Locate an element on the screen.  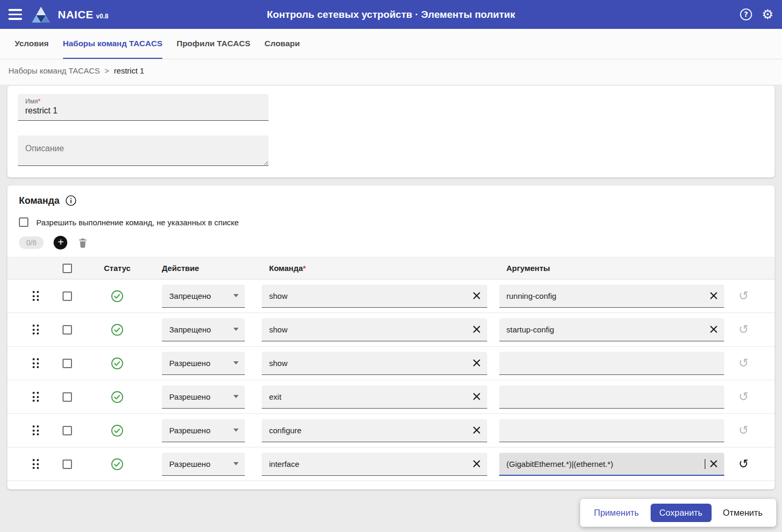
app-bar: NAICE v0.8 Контроль сетевых устройств · … is located at coordinates (391, 15).